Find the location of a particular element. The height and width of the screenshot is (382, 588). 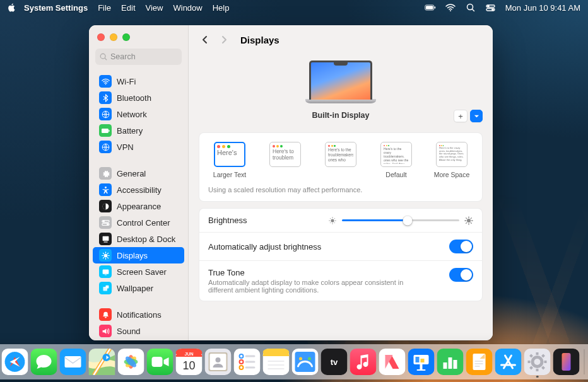

svg-text: 10 is located at coordinates (189, 366).